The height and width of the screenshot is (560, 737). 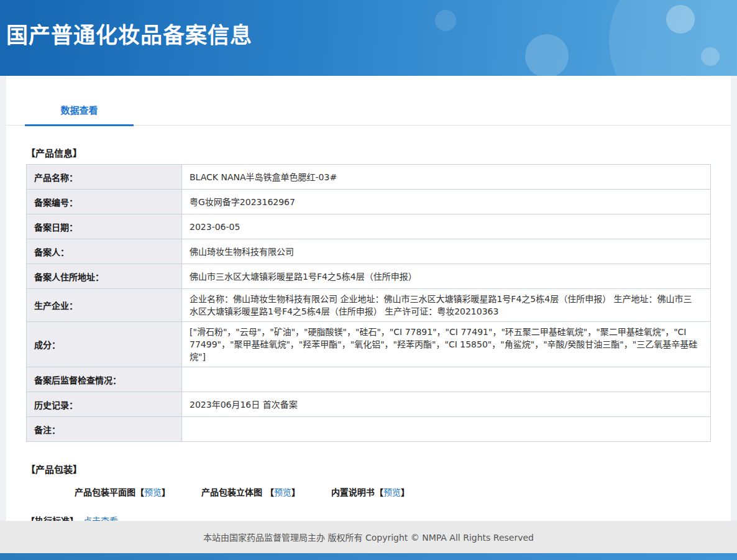 What do you see at coordinates (369, 380) in the screenshot?
I see `table-row: 备案后监督检查情况：` at bounding box center [369, 380].